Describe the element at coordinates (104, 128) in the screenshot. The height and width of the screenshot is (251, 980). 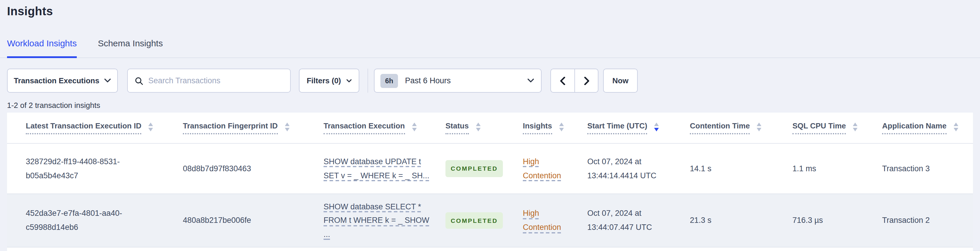
I see `column-header-latest-transaction-execution-id: Latest Transaction Execution ID` at that location.